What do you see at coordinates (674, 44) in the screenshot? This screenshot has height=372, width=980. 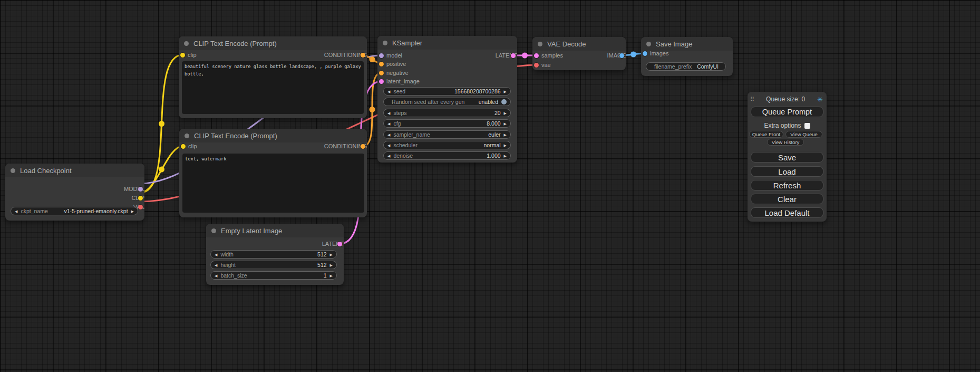 I see `node-title: Save Image` at bounding box center [674, 44].